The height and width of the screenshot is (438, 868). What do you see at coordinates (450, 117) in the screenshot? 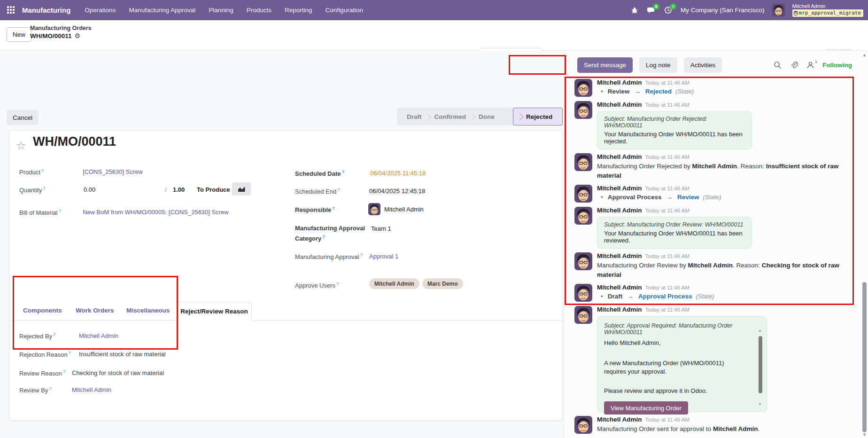
I see `status-confirmed: Confirmed` at bounding box center [450, 117].